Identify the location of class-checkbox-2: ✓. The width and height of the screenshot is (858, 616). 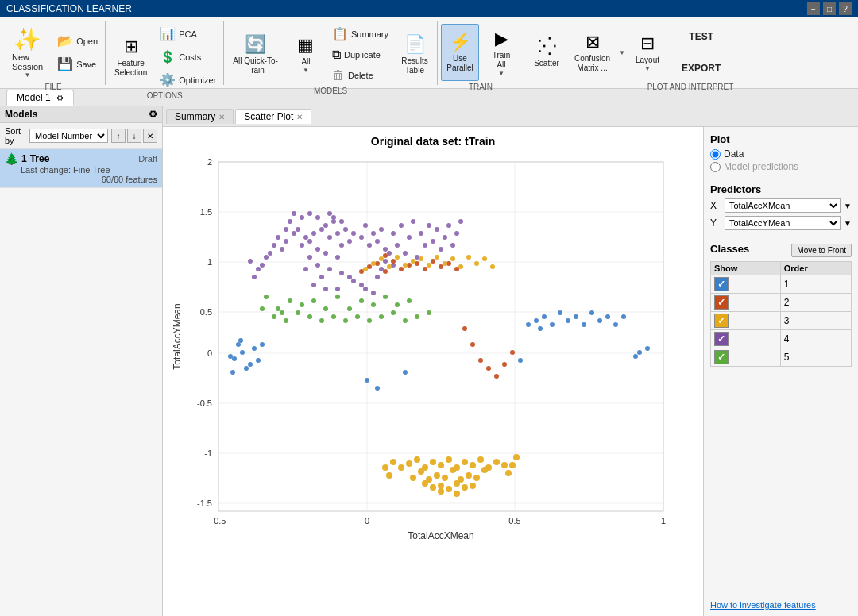
(721, 302).